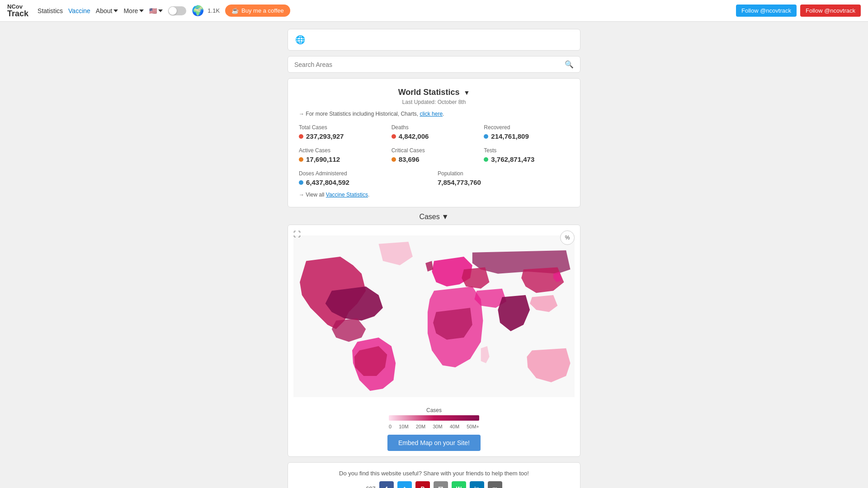  Describe the element at coordinates (526, 155) in the screenshot. I see `stat-tests: Tests 3,762,871,473` at that location.